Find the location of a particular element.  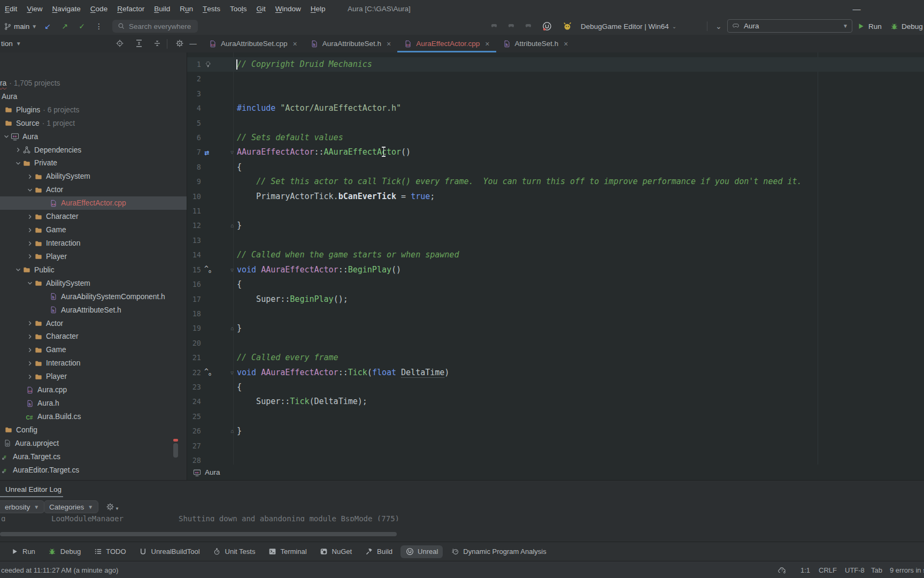

tree-scrollbar is located at coordinates (175, 451).